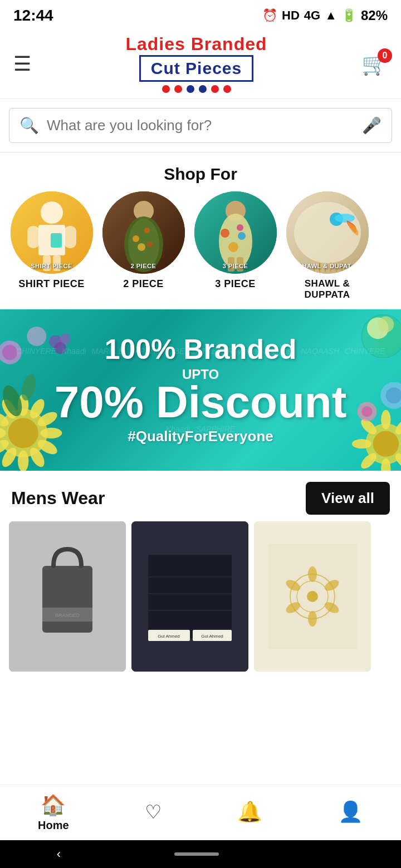 The image size is (401, 868). What do you see at coordinates (22, 64) in the screenshot?
I see `menu-button: ☰` at bounding box center [22, 64].